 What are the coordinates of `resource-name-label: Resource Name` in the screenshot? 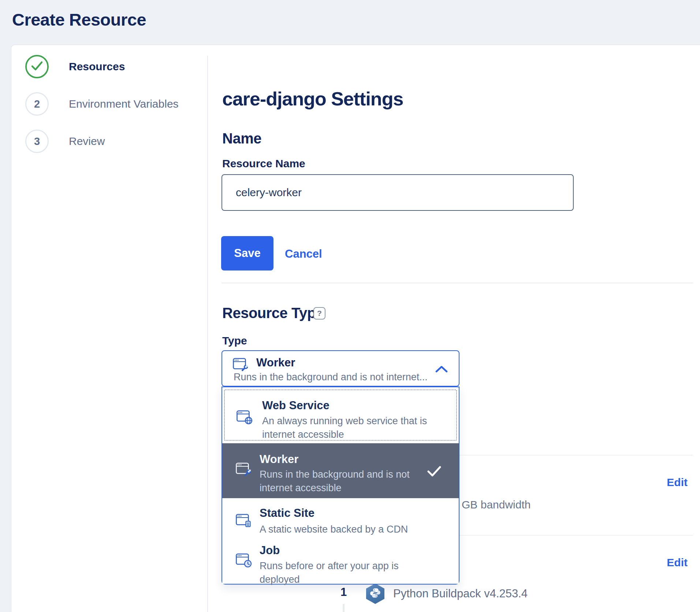 It's located at (264, 164).